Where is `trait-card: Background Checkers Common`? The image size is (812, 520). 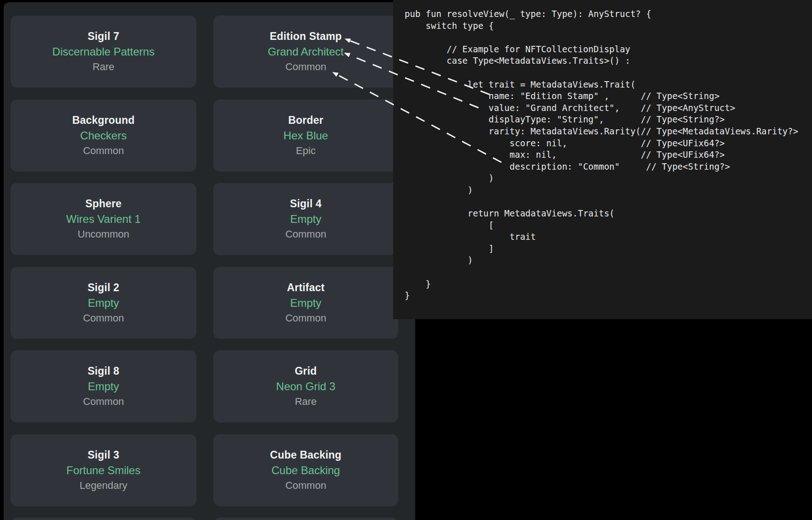
trait-card: Background Checkers Common is located at coordinates (104, 136).